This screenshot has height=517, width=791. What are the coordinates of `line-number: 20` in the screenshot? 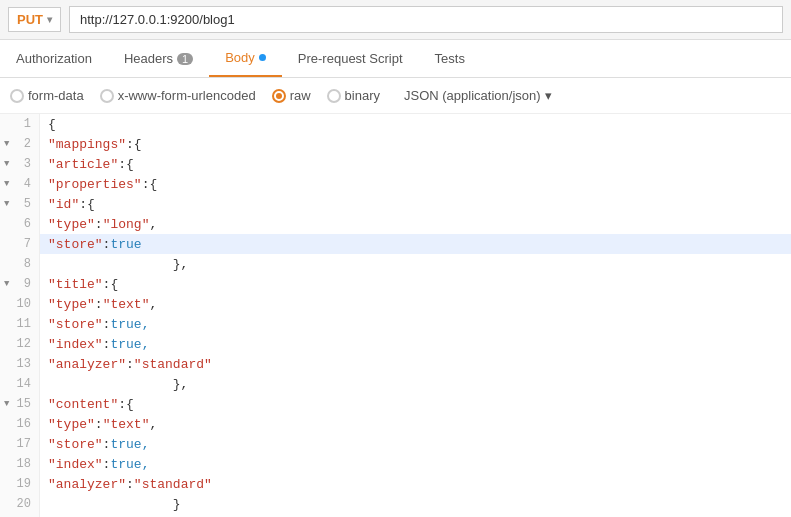 It's located at (20, 504).